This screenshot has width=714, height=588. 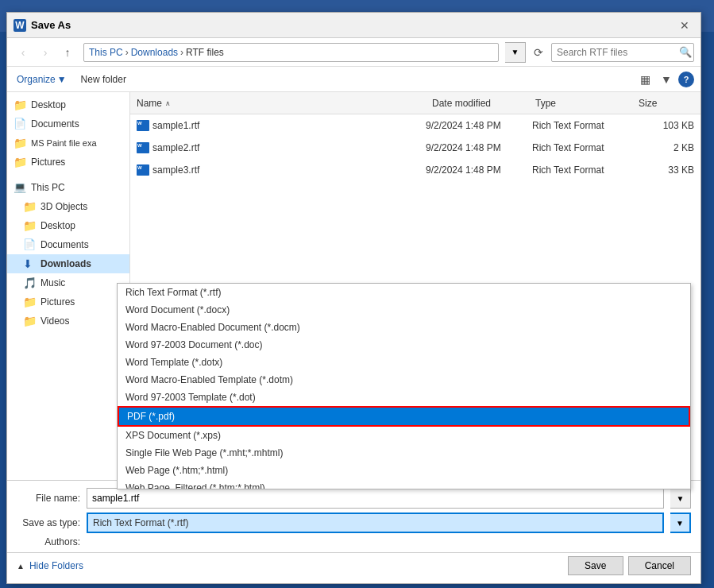 I want to click on breadcrumb-downloads: Downloads, so click(x=154, y=52).